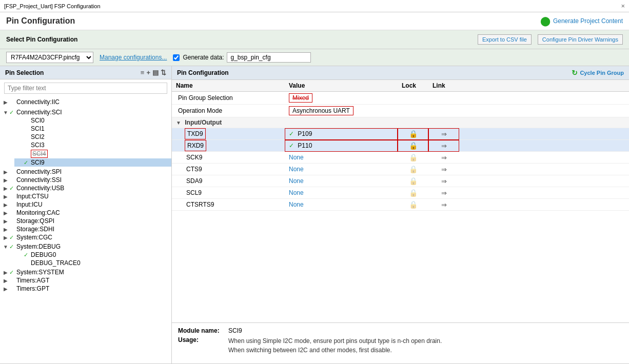  What do you see at coordinates (86, 102) in the screenshot?
I see `tree-row-connectivity-iic: ▶ Connectivity:IIC` at bounding box center [86, 102].